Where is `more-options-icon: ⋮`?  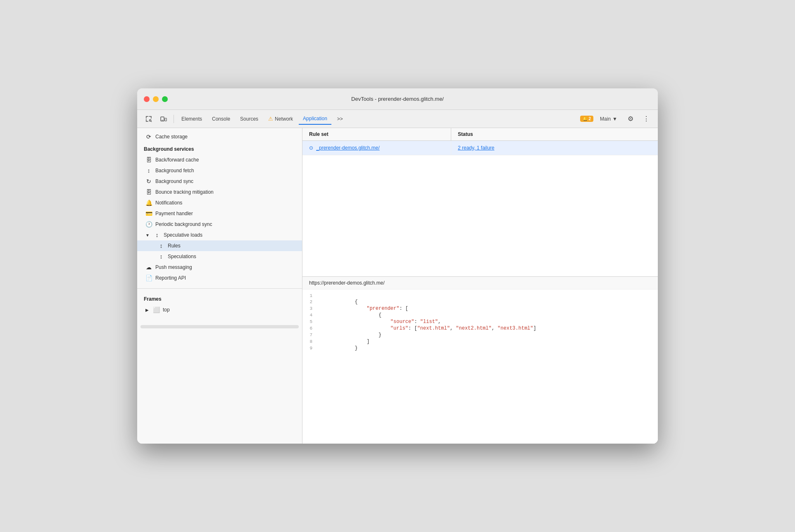
more-options-icon: ⋮ is located at coordinates (646, 119).